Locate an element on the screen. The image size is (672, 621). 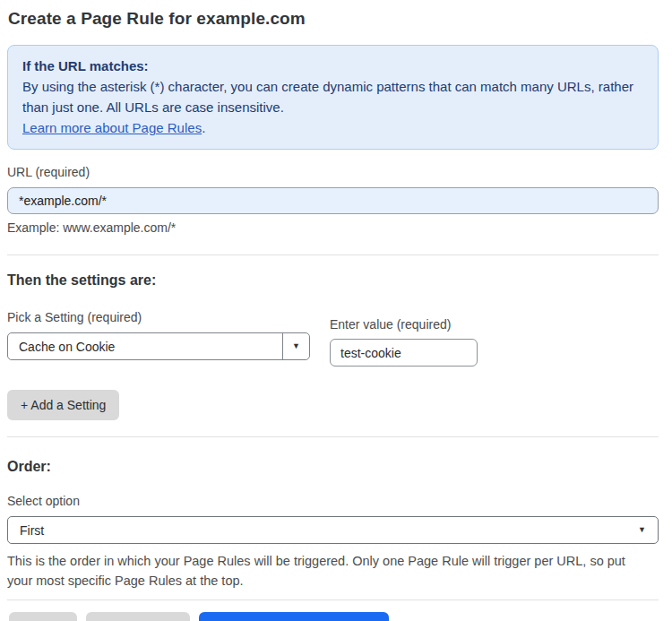
info-box-body: By using the asterisk (*) character, you… is located at coordinates (333, 97).